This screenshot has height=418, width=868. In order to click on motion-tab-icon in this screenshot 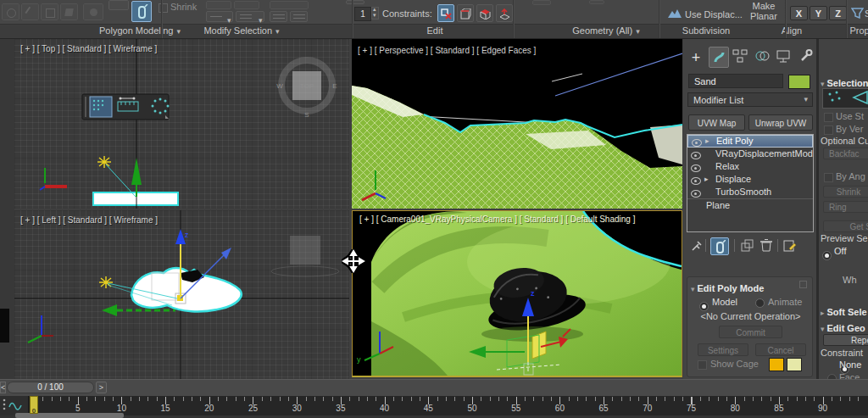, I will do `click(764, 58)`.